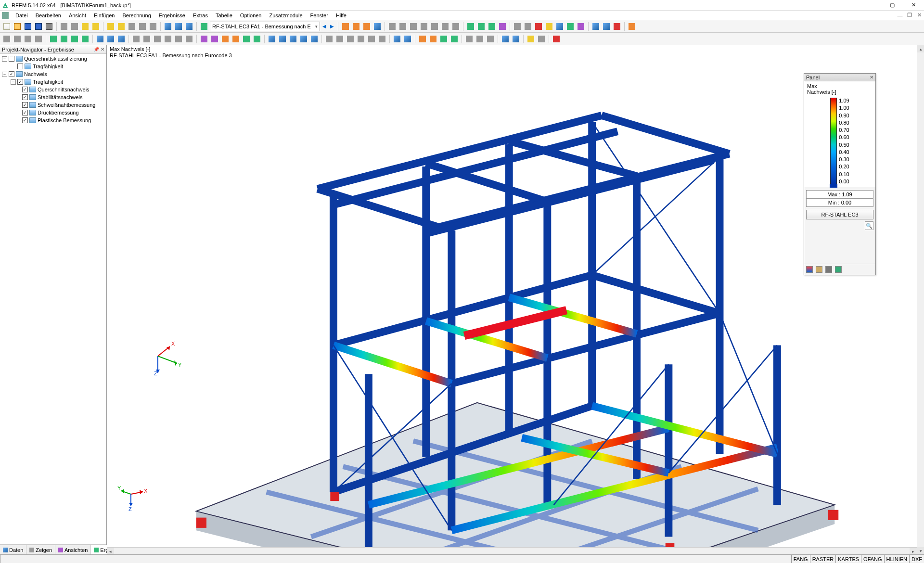 This screenshot has width=924, height=563. I want to click on tb-r25, so click(617, 26).